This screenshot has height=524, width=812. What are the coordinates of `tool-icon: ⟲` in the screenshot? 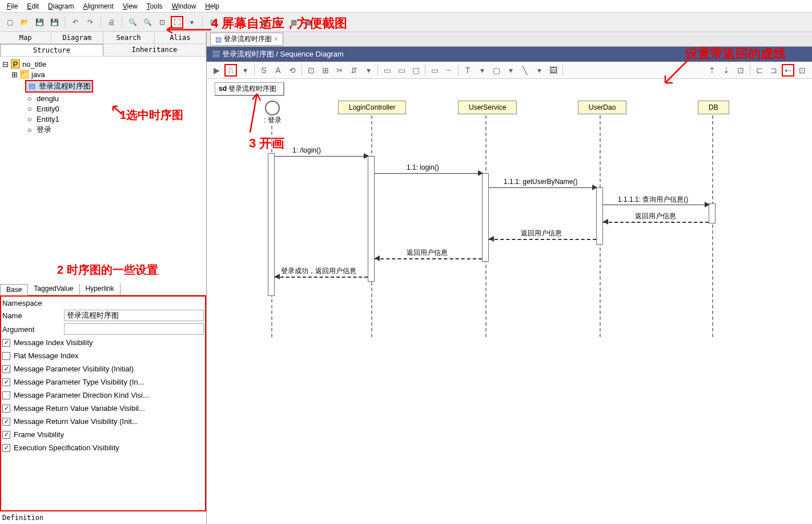 It's located at (292, 70).